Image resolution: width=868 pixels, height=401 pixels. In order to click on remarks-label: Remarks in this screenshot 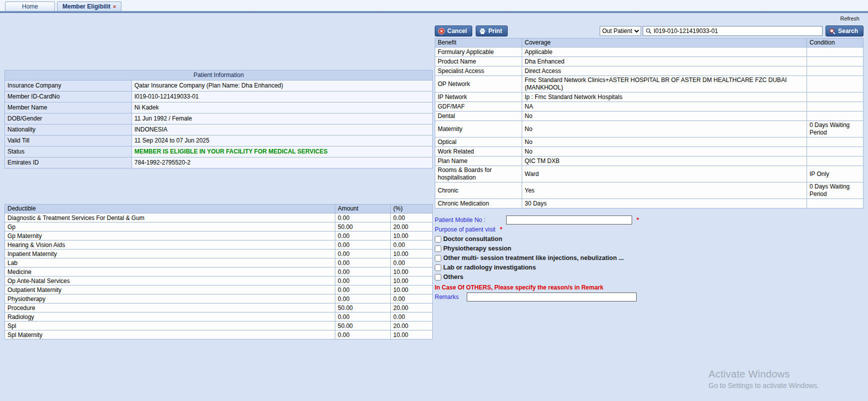, I will do `click(447, 297)`.